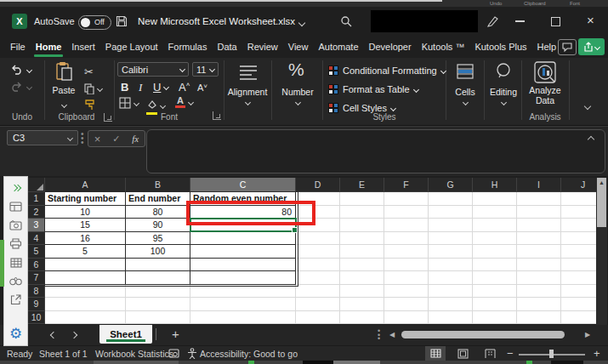  What do you see at coordinates (298, 47) in the screenshot?
I see `ribbon-tab: View` at bounding box center [298, 47].